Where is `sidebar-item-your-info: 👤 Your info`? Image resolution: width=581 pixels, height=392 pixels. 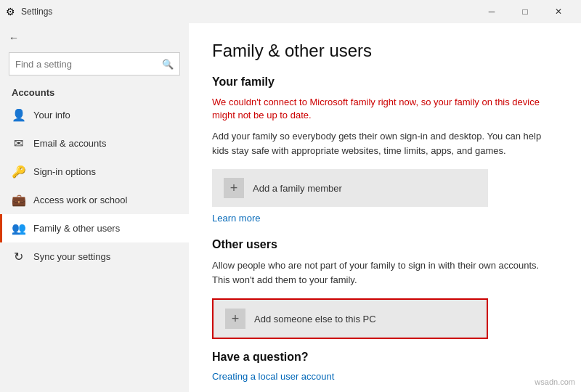 sidebar-item-your-info: 👤 Your info is located at coordinates (94, 115).